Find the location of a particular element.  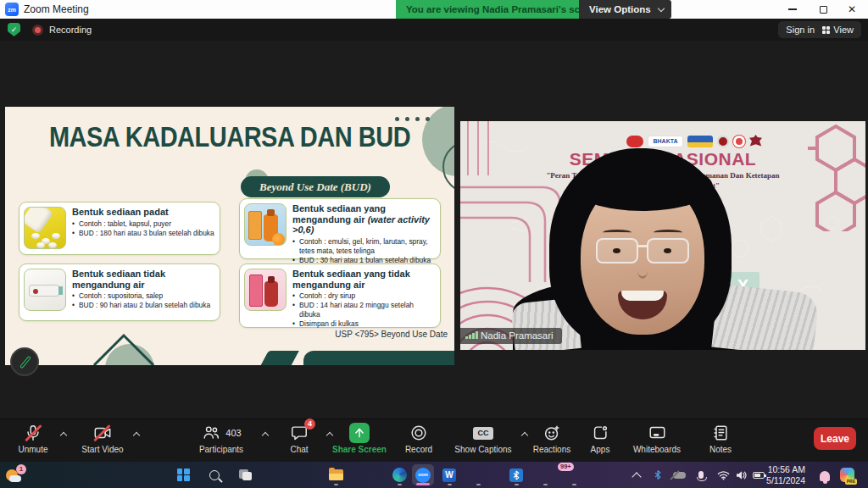

record-button: Record is located at coordinates (419, 441).